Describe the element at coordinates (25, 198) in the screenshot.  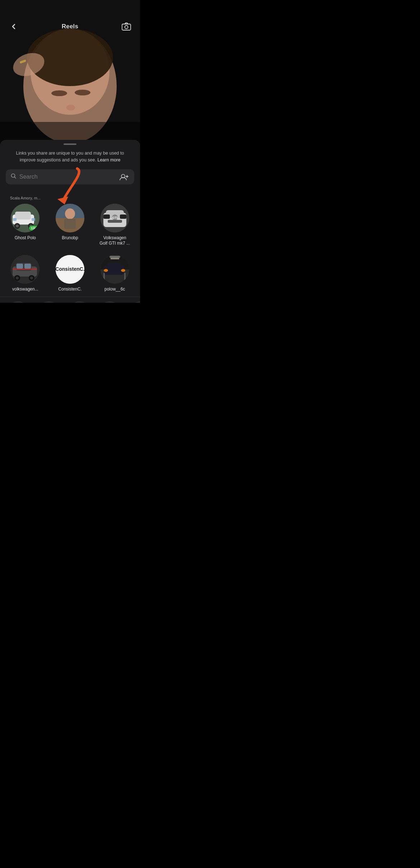
I see `partial-name-1: Scala Amory, m...` at that location.